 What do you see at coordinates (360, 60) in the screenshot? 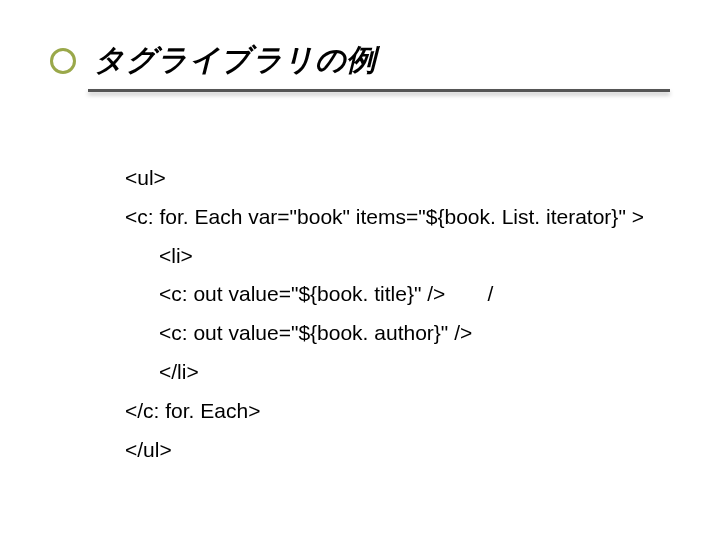
I see `title-row: タグライブラリの例` at bounding box center [360, 60].